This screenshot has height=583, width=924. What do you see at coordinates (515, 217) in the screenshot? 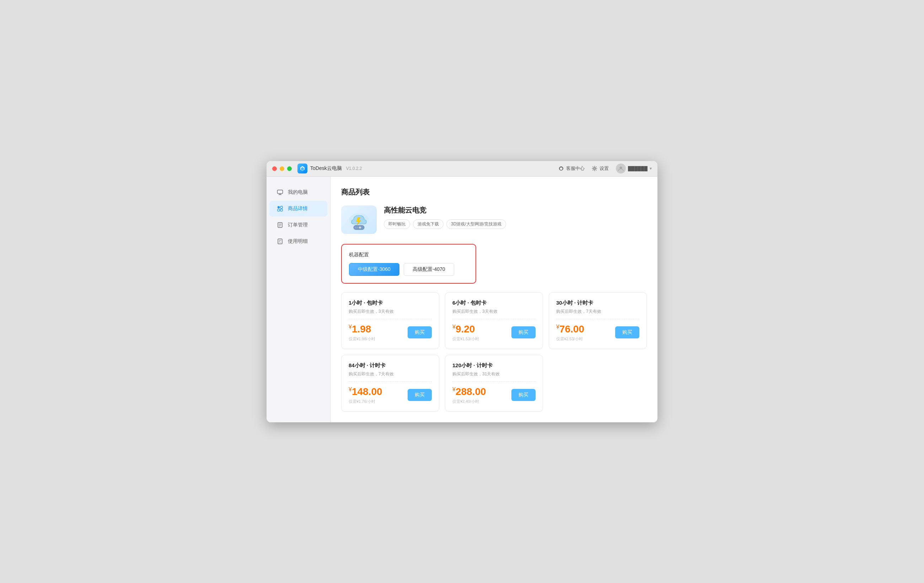
I see `product-info: 高性能云电竞 即时畅玩 游戏免下载 3D游戏/大型网游/竞技游戏` at bounding box center [515, 217].